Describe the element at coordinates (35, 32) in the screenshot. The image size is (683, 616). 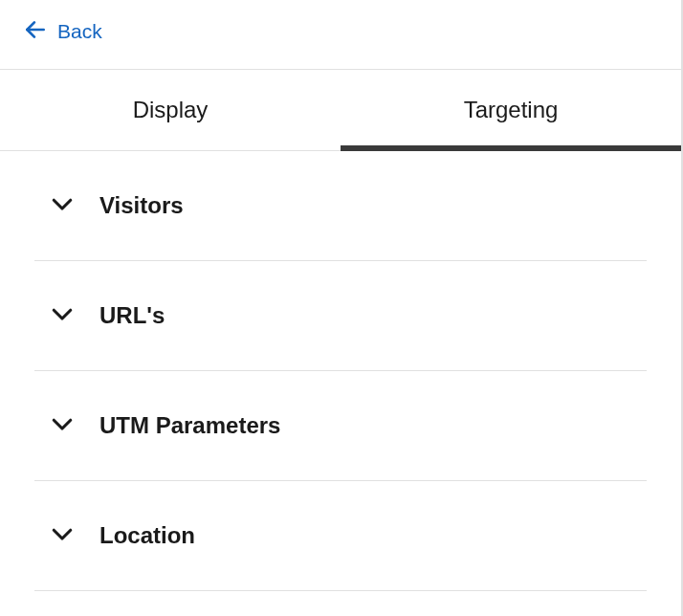
I see `arrow-left-icon` at that location.